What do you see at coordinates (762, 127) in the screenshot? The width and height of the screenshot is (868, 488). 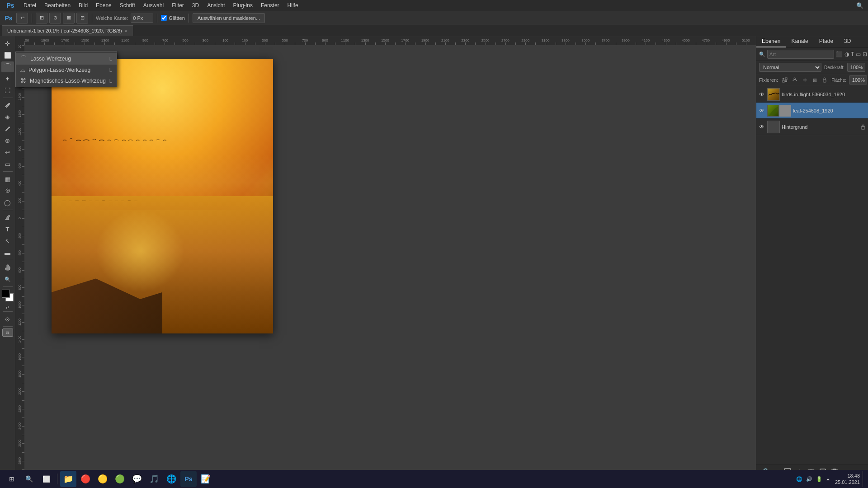 I see `layer-visibility-eye-bg: 👁` at bounding box center [762, 127].